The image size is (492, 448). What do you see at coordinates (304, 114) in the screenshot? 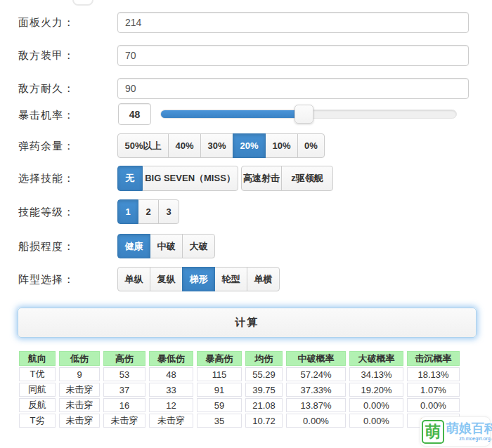
I see `slider-handle` at bounding box center [304, 114].